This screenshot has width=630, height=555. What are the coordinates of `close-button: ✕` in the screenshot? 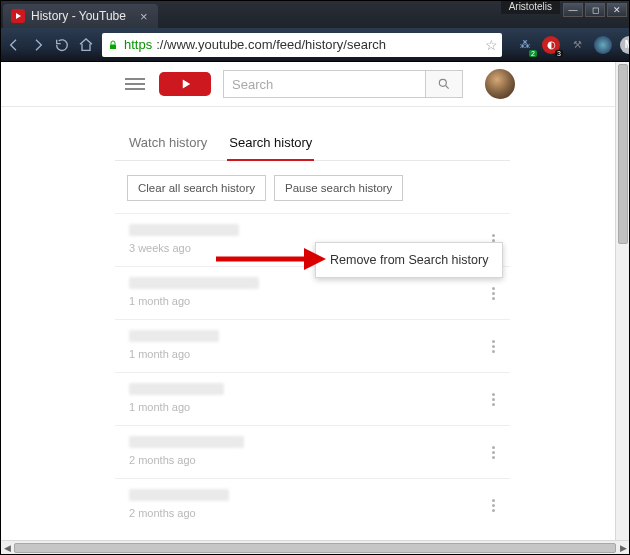 It's located at (617, 10).